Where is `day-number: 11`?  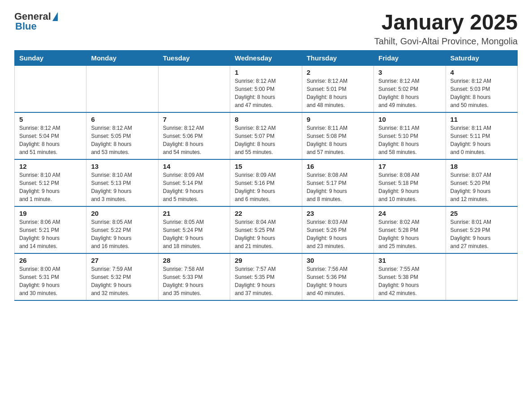
day-number: 11 is located at coordinates (482, 119).